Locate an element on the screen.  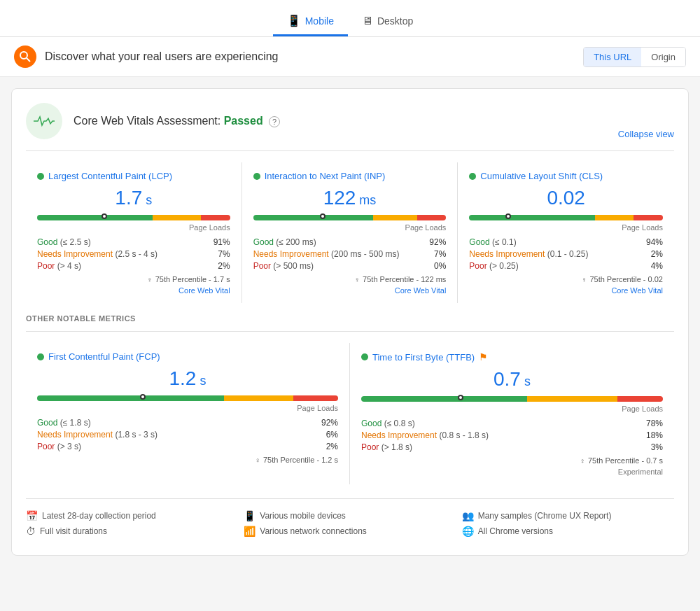
metric-row: Poor (> 0.25) 4% is located at coordinates (566, 266).